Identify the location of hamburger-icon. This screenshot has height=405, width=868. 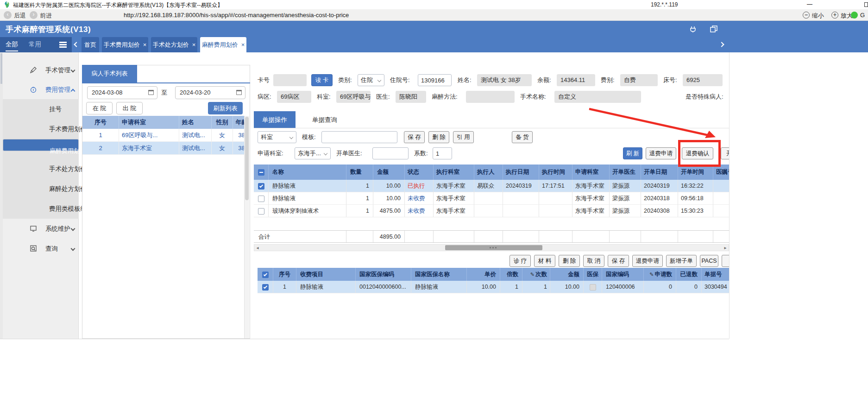
(63, 43).